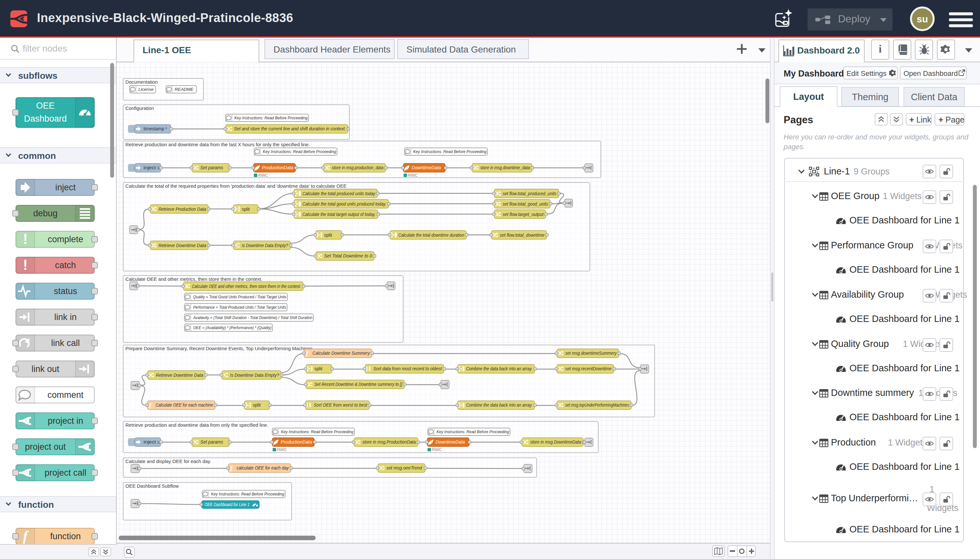 This screenshot has height=559, width=980. What do you see at coordinates (339, 194) in the screenshot?
I see `svg-text:Calculate the total produced u: Calculate the total produced units today` at bounding box center [339, 194].